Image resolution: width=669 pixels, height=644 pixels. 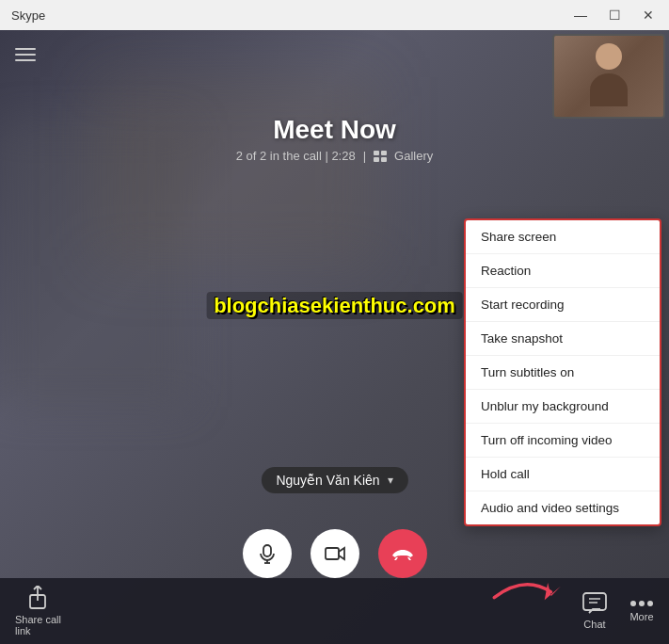 What do you see at coordinates (609, 90) in the screenshot?
I see `person-body` at bounding box center [609, 90].